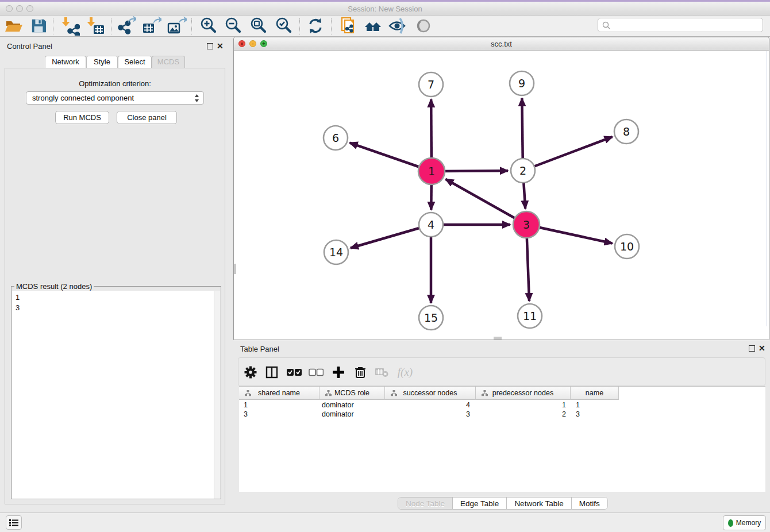  I want to click on zoom-selected-icon, so click(284, 26).